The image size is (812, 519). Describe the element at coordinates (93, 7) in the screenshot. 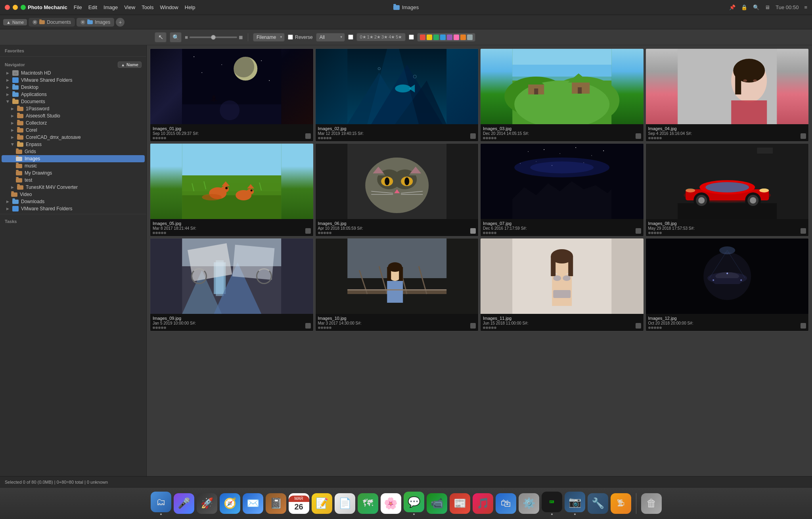

I see `menu-edit: Edit` at that location.